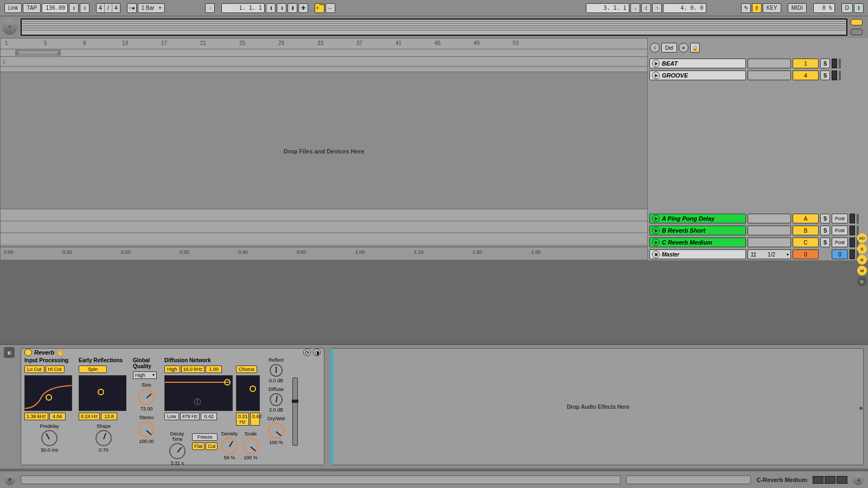 This screenshot has height=488, width=868. I want to click on track-name: BEAT, so click(698, 63).